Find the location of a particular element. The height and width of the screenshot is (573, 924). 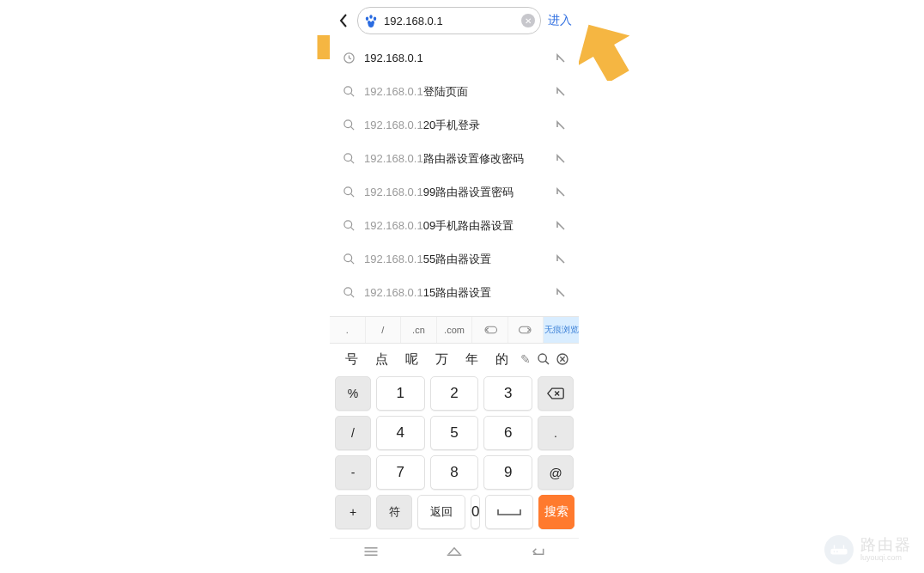

key-return: 返回 is located at coordinates (441, 512).